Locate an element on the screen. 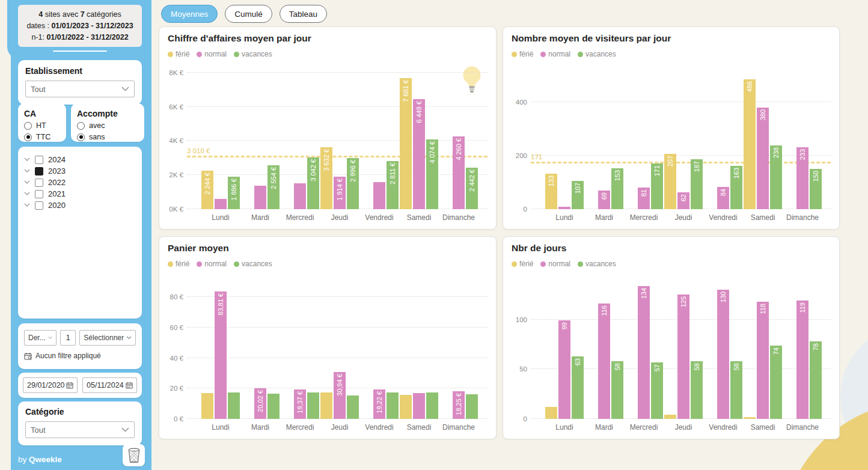 The image size is (868, 470). bar-vacances-lundi is located at coordinates (234, 406).